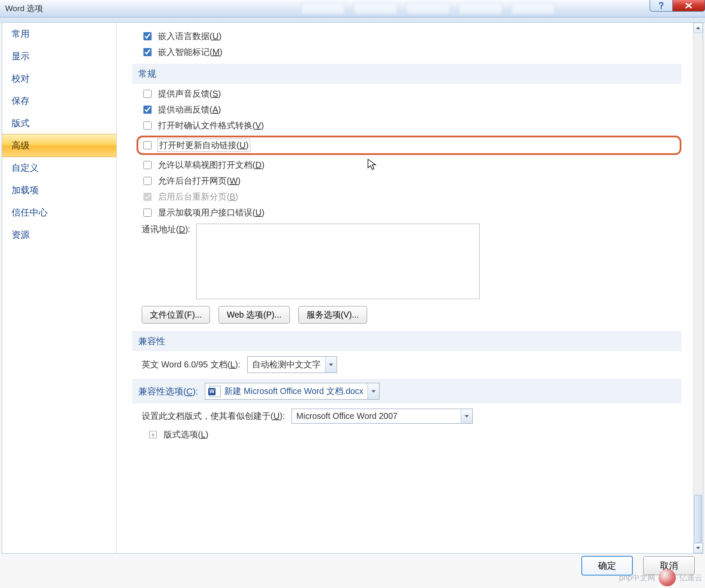 This screenshot has height=588, width=705. What do you see at coordinates (352, 9) in the screenshot?
I see `title-bar: Word 选项` at bounding box center [352, 9].